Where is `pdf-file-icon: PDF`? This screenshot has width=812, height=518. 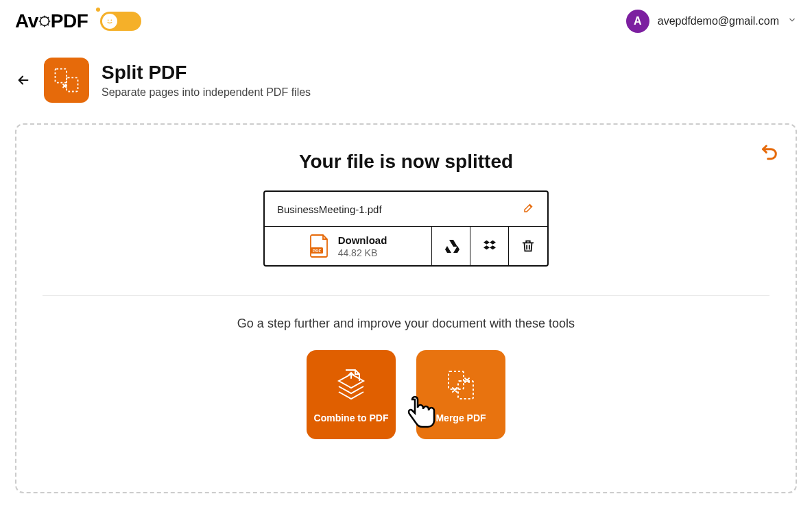
pdf-file-icon: PDF is located at coordinates (320, 246).